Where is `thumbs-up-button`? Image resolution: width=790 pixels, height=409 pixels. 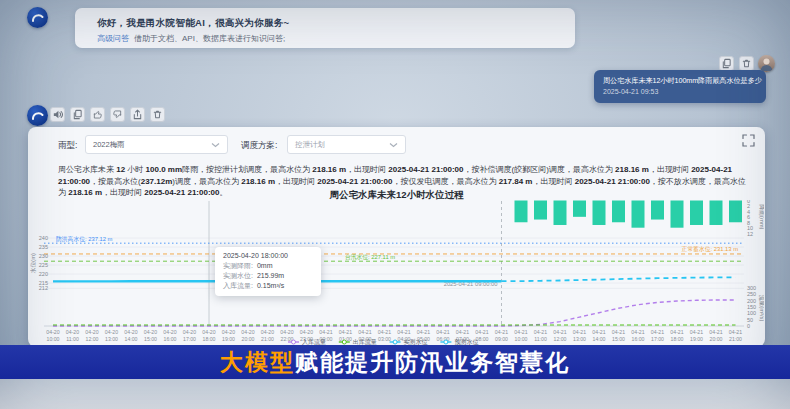
thumbs-up-button is located at coordinates (98, 114).